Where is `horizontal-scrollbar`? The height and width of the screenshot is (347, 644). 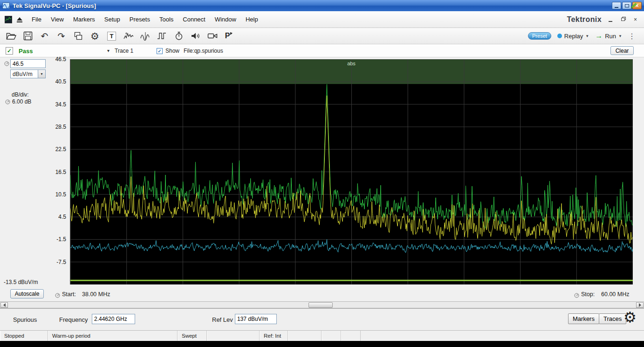
horizontal-scrollbar is located at coordinates (322, 305).